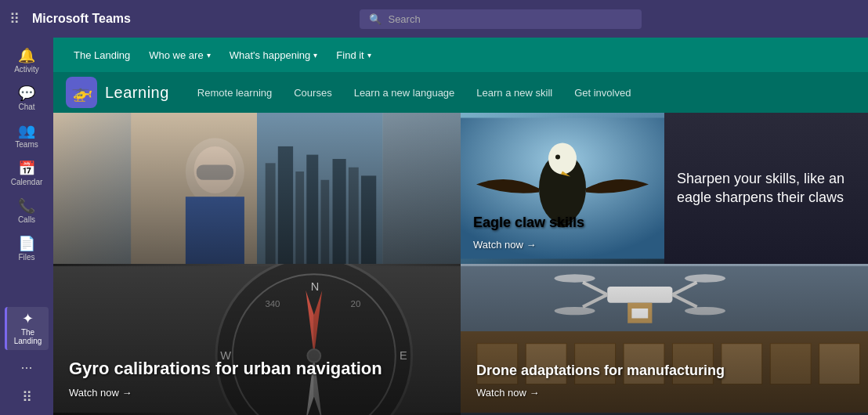 The image size is (868, 415). Describe the element at coordinates (208, 55) in the screenshot. I see `chevron-whoweare-icon: ▾` at that location.